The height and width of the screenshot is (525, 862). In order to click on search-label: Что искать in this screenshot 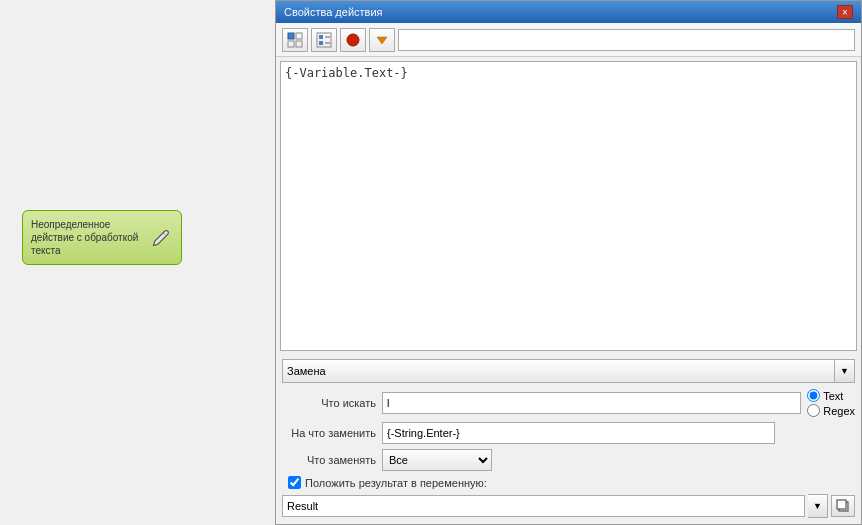, I will do `click(332, 403)`.